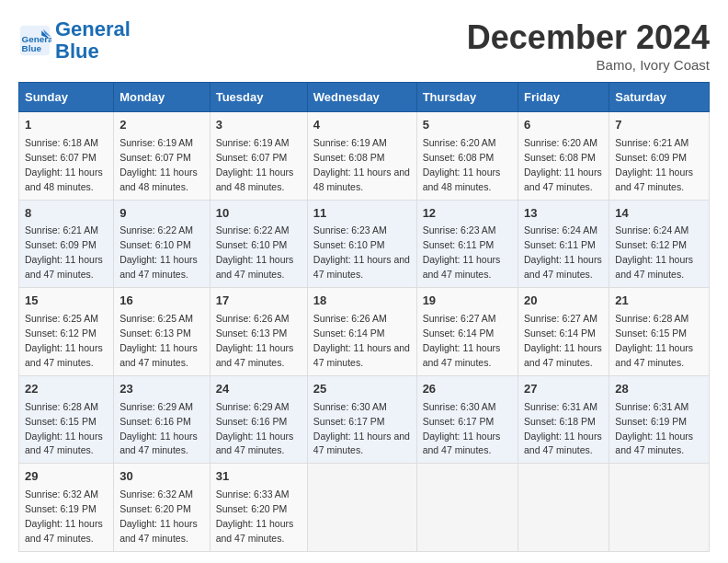 The height and width of the screenshot is (563, 728). I want to click on calendar-cell: 2 Sunrise: 6:19 AMSunset: 6:07 PMDayligh…, so click(162, 156).